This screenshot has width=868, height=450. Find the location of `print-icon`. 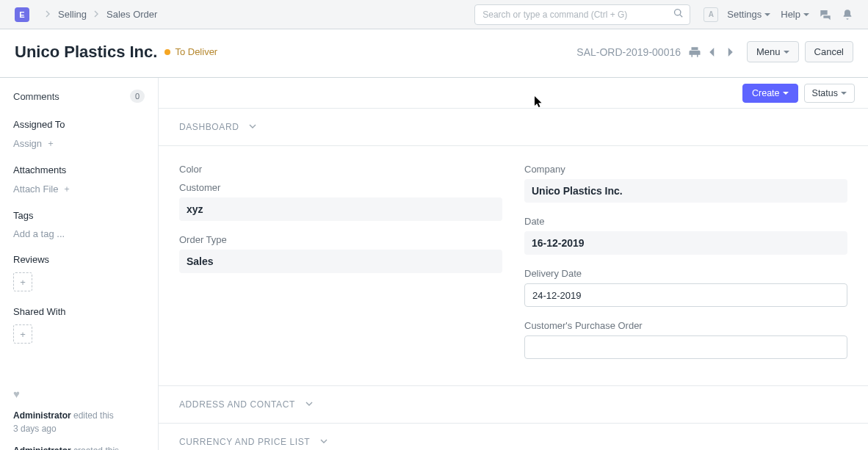

print-icon is located at coordinates (695, 52).